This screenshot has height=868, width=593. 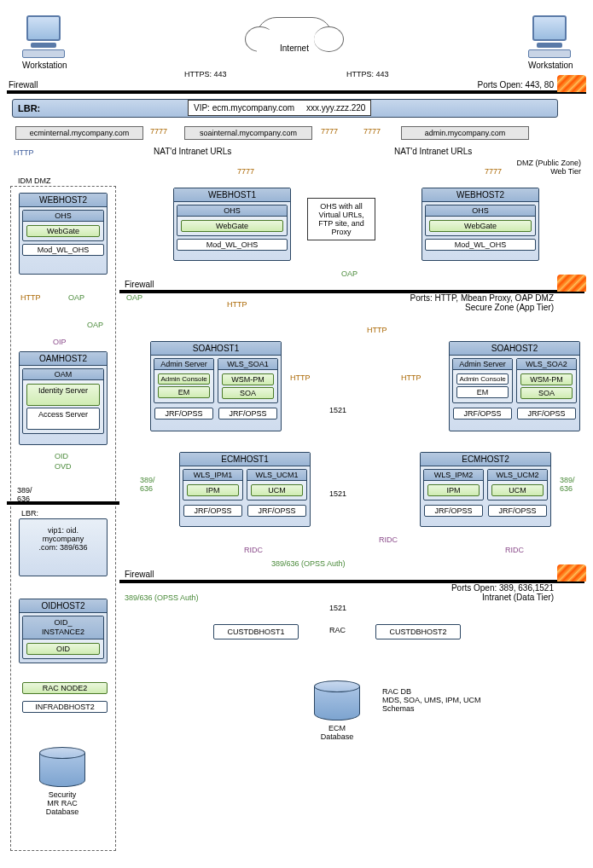 What do you see at coordinates (44, 43) in the screenshot?
I see `workstation-left: Workstation` at bounding box center [44, 43].